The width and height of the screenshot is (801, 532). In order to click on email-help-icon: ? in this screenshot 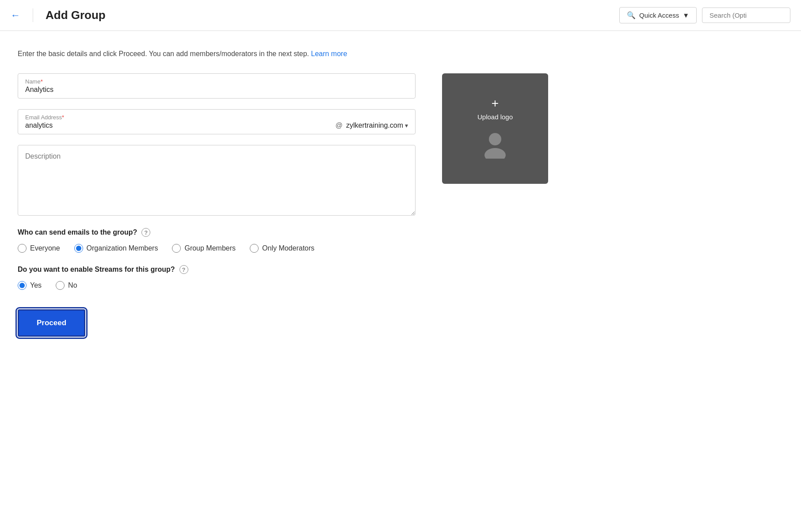, I will do `click(146, 232)`.